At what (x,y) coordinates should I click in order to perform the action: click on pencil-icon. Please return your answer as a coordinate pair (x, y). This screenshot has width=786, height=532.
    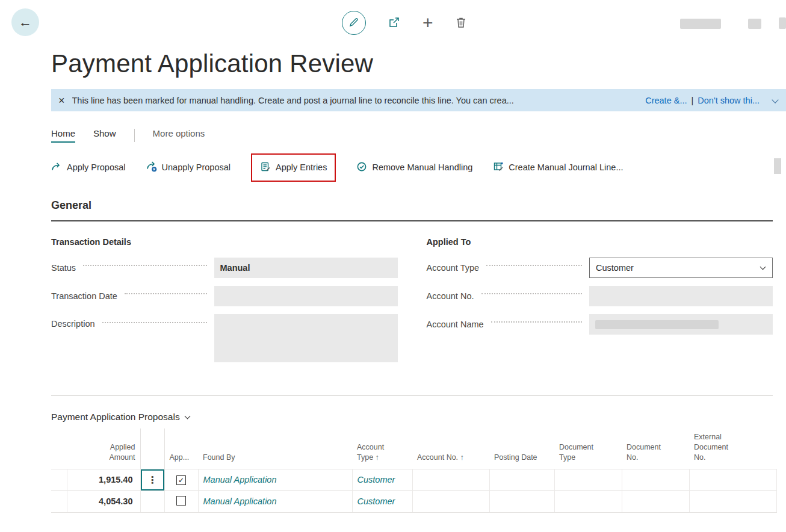
    Looking at the image, I should click on (354, 23).